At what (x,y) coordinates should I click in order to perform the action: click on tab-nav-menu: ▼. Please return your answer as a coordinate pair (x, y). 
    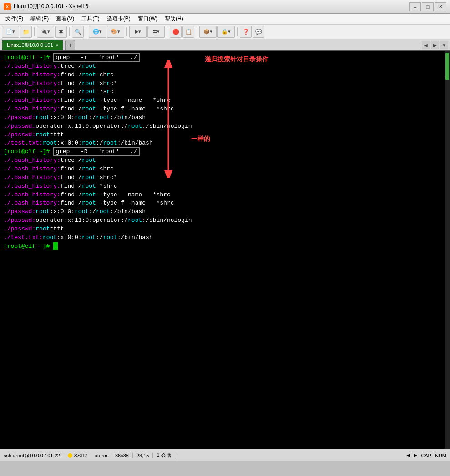
    Looking at the image, I should click on (444, 45).